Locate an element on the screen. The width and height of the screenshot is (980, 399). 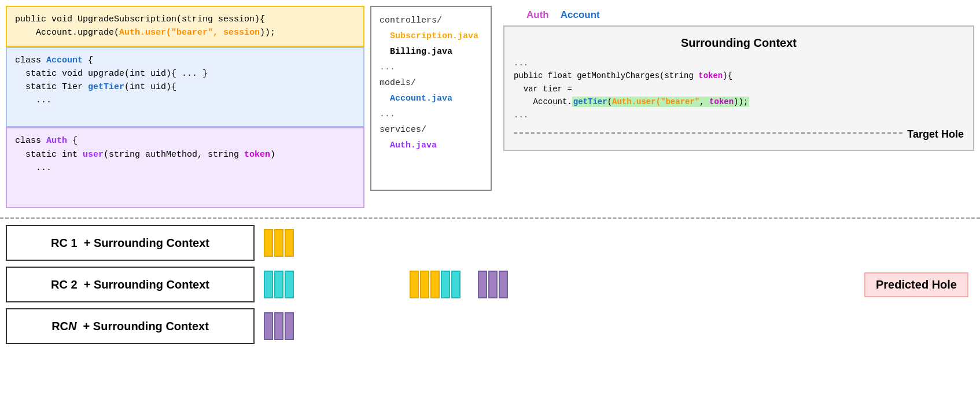
rc2-label: RC 2 + Surrounding Context is located at coordinates (130, 285).